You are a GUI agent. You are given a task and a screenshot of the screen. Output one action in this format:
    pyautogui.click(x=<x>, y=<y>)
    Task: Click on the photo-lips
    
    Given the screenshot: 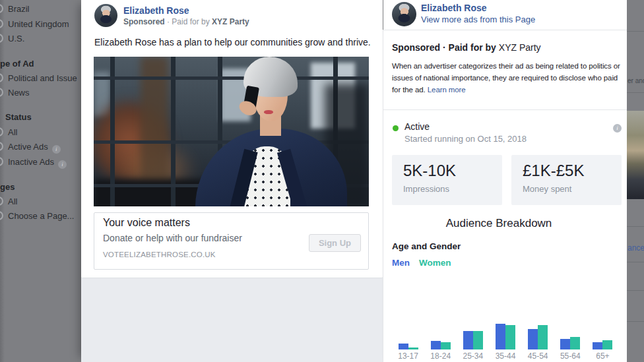 What is the action you would take?
    pyautogui.click(x=269, y=112)
    